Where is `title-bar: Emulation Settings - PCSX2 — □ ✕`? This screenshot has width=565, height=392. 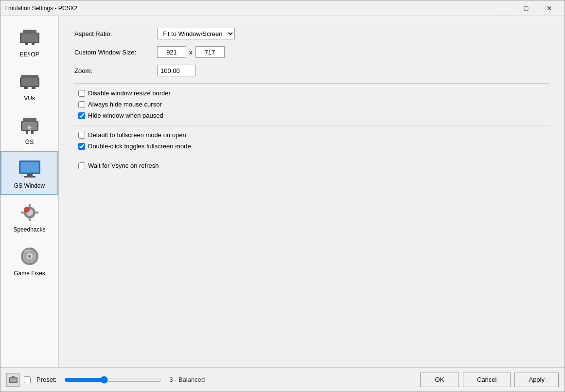
title-bar: Emulation Settings - PCSX2 — □ ✕ is located at coordinates (282, 8).